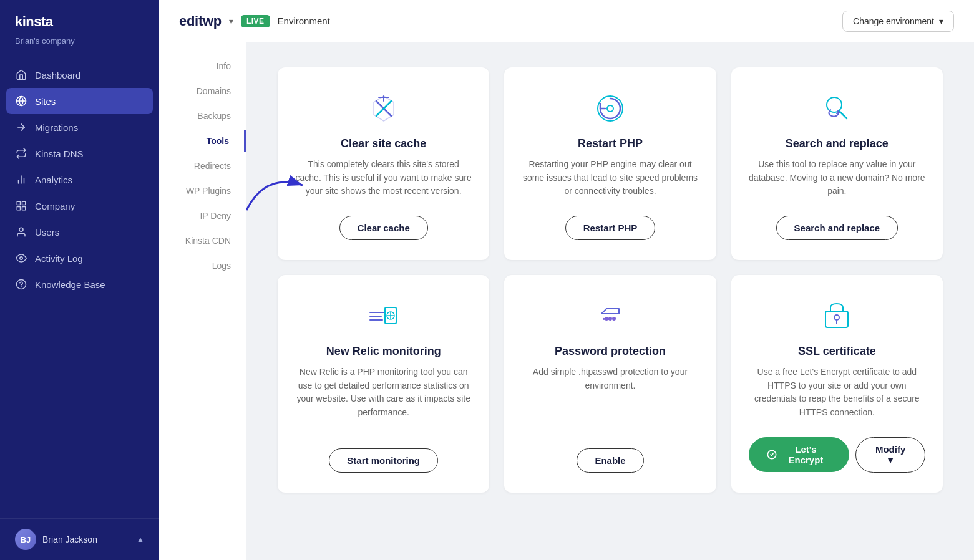  Describe the element at coordinates (890, 460) in the screenshot. I see `modify-chevron-icon: ▾` at that location.